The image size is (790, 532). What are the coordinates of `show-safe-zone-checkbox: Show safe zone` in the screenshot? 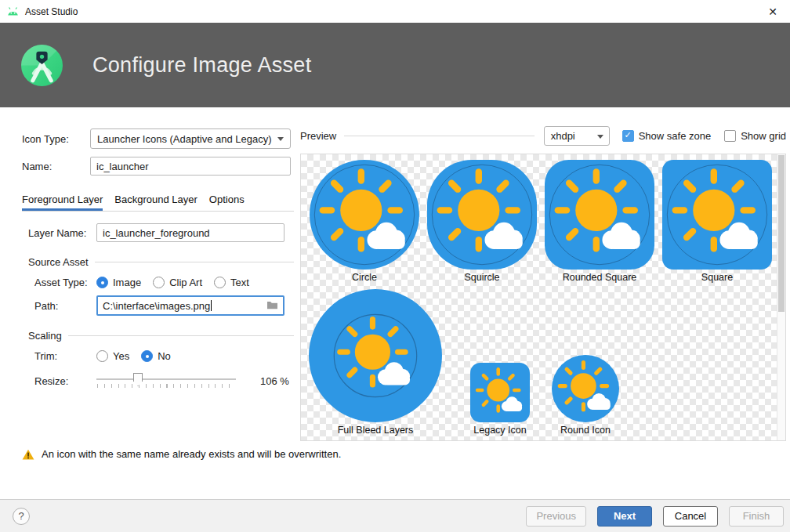 It's located at (667, 136).